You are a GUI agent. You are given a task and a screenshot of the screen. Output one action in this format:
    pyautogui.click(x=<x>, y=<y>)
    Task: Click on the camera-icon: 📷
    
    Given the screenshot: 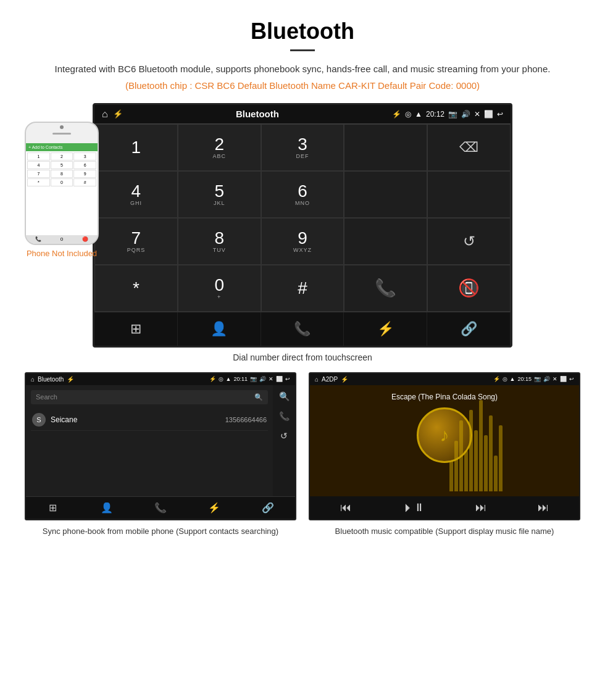 What is the action you would take?
    pyautogui.click(x=453, y=114)
    